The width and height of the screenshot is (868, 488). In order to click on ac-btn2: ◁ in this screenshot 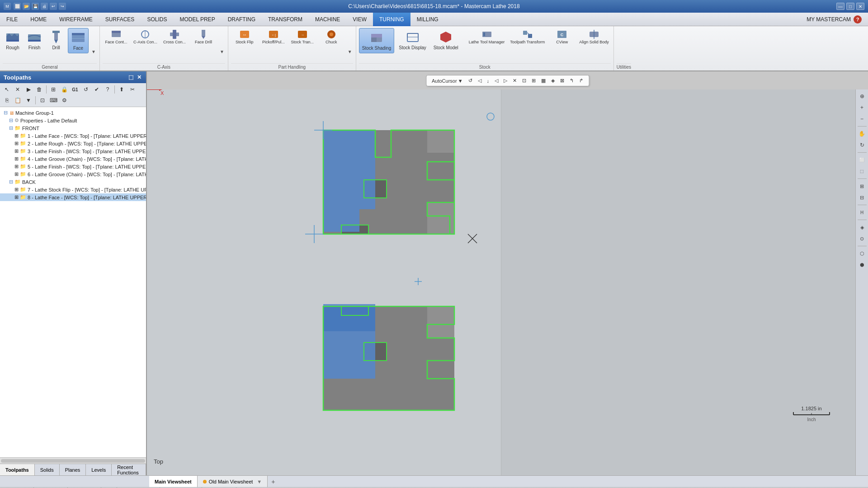, I will do `click(480, 80)`.